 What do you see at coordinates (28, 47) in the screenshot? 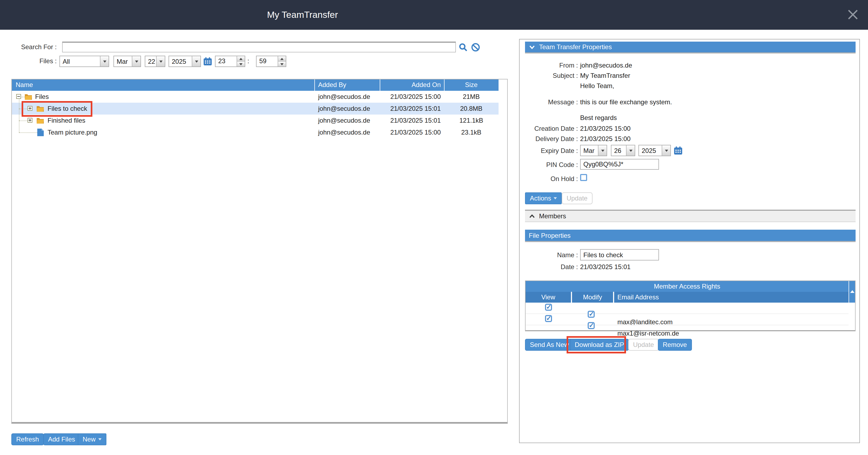
I see `search-for-label: Search For :` at bounding box center [28, 47].